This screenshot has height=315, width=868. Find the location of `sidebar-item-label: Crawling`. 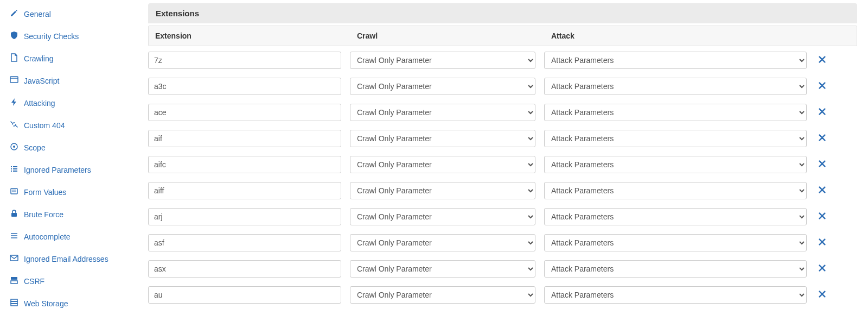

sidebar-item-label: Crawling is located at coordinates (39, 59).